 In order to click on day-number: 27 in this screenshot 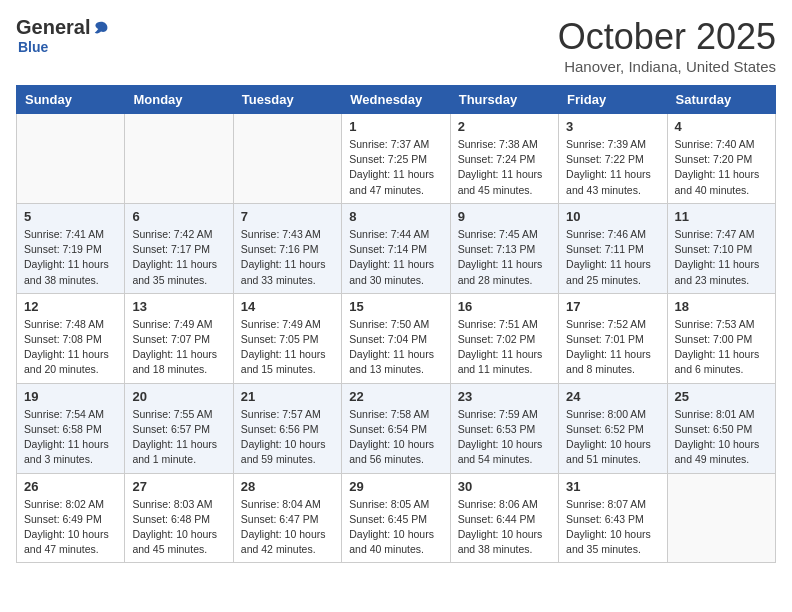, I will do `click(178, 486)`.